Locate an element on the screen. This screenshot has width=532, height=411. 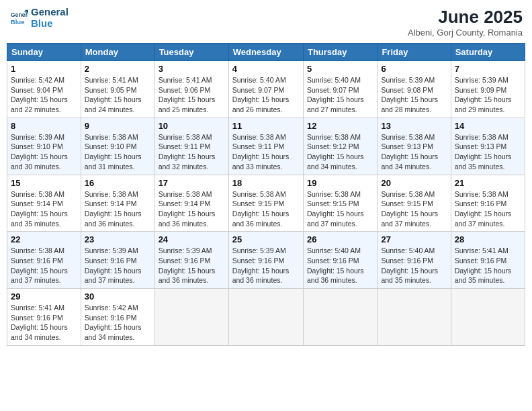
calendar-week-row: 1Sunrise: 5:42 AM Sunset: 9:04 PM Daylig… is located at coordinates (266, 90).